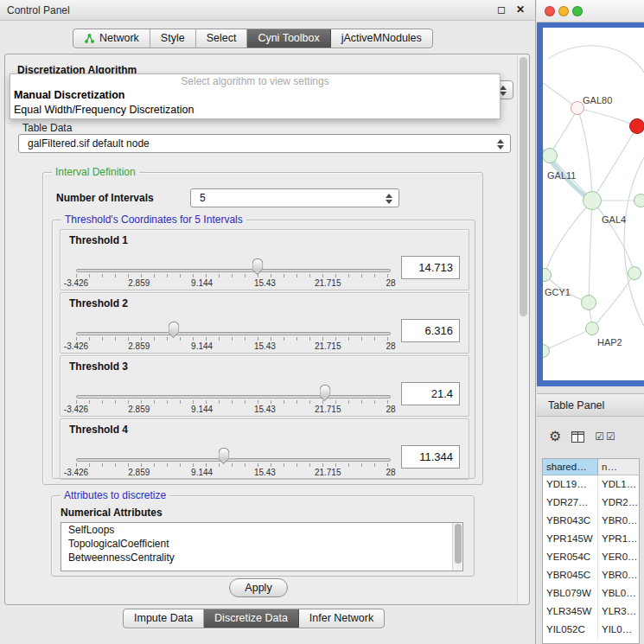 This screenshot has height=644, width=644. What do you see at coordinates (571, 612) in the screenshot?
I see `table-cell: YLR345W` at bounding box center [571, 612].